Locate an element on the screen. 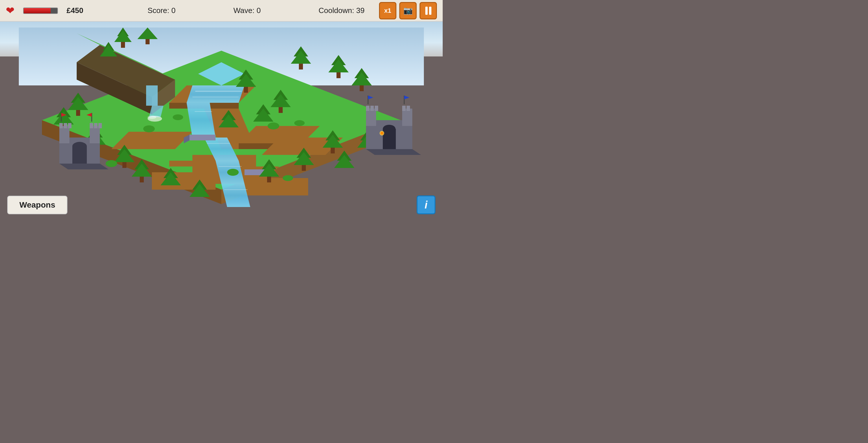 The width and height of the screenshot is (868, 443). money-display: £450 is located at coordinates (78, 11).